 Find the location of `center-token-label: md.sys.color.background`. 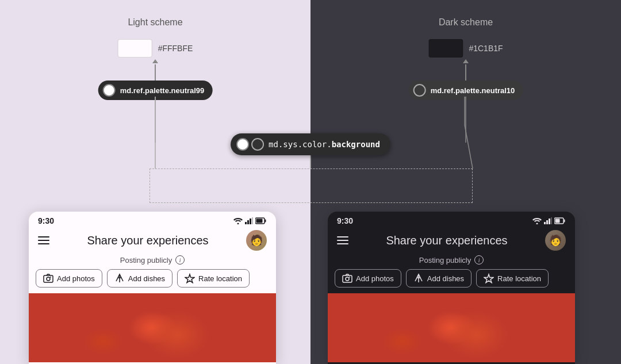

center-token-label: md.sys.color.background is located at coordinates (324, 144).